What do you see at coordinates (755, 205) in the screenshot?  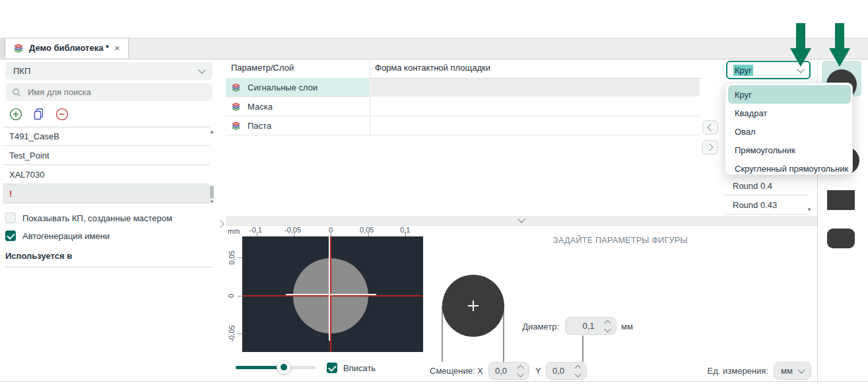 I see `pad-template-label: Round 0.43` at bounding box center [755, 205].